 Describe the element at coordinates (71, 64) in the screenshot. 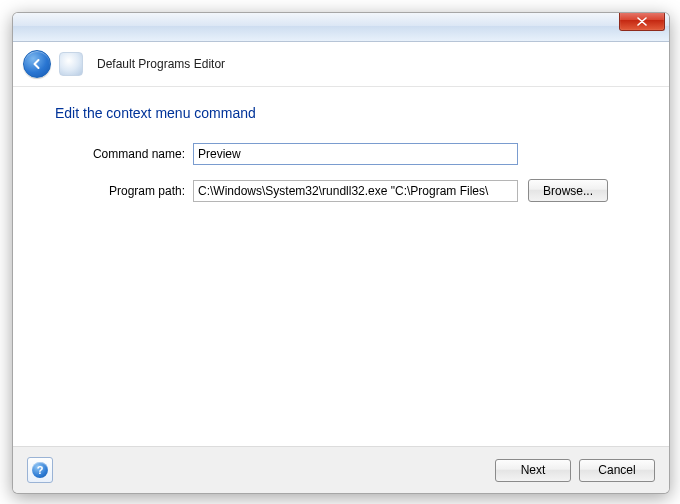

I see `app-icon` at that location.